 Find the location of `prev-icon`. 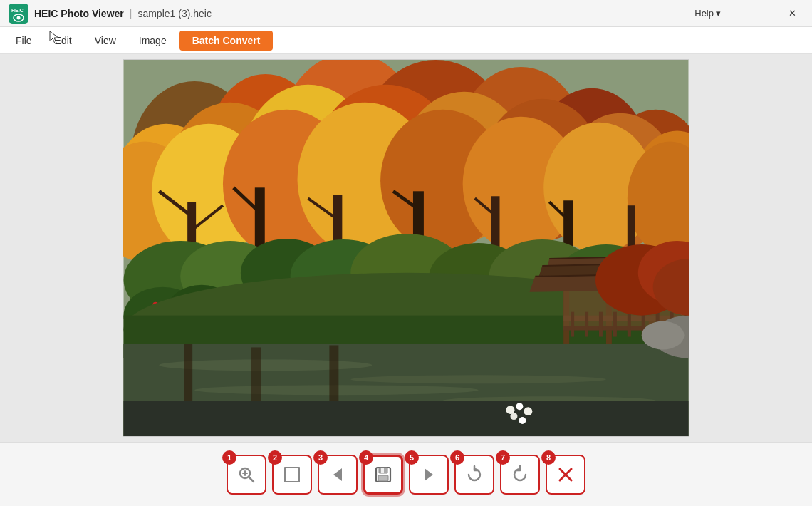

prev-icon is located at coordinates (338, 475).